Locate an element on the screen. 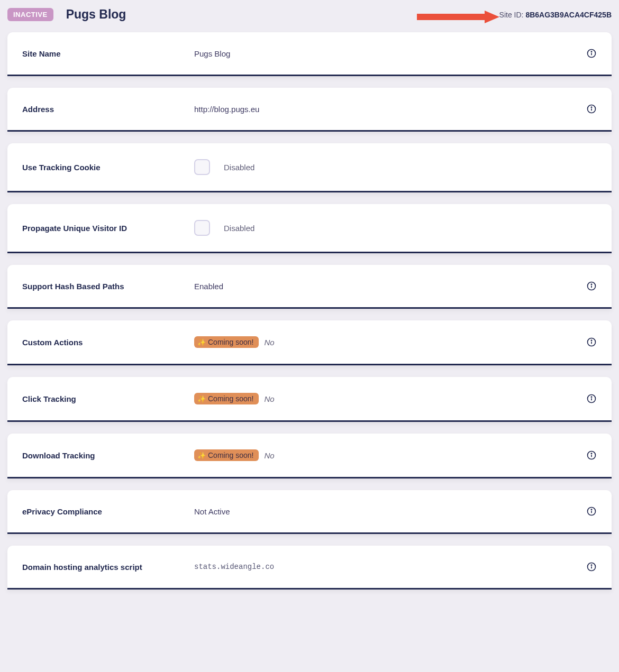 The width and height of the screenshot is (619, 672). site-id-value: 8B6AG3B9ACA4CF425B is located at coordinates (568, 15).